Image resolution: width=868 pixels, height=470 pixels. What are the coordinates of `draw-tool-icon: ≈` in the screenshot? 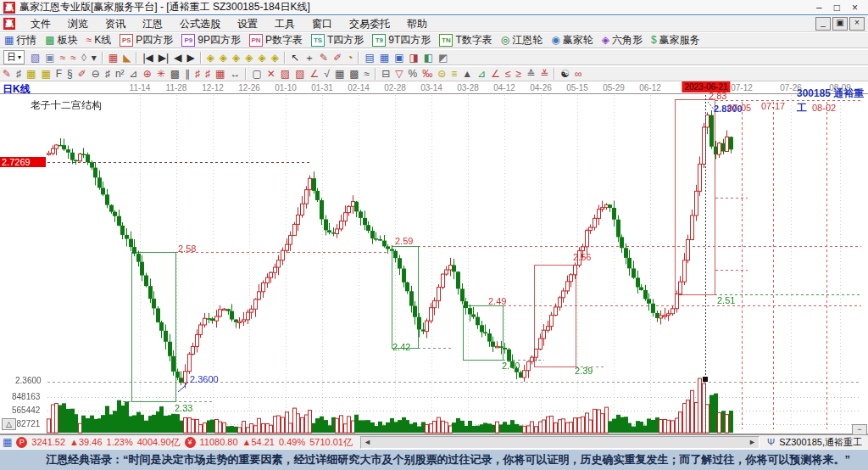 It's located at (368, 74).